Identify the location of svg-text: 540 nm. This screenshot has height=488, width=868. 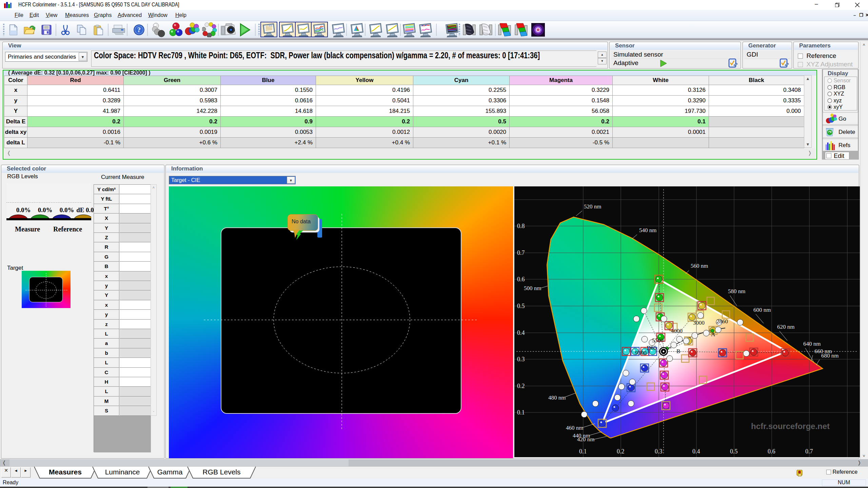
(648, 230).